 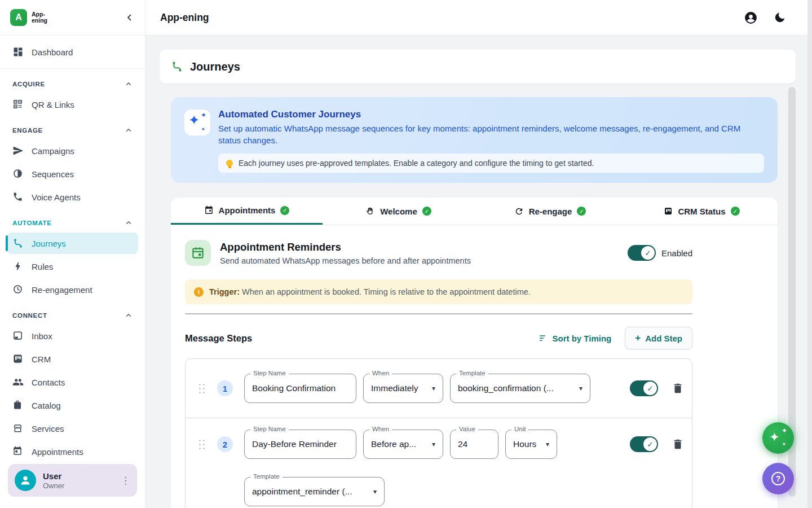 What do you see at coordinates (72, 104) in the screenshot?
I see `sidebar-item-qr-links: QR & Links` at bounding box center [72, 104].